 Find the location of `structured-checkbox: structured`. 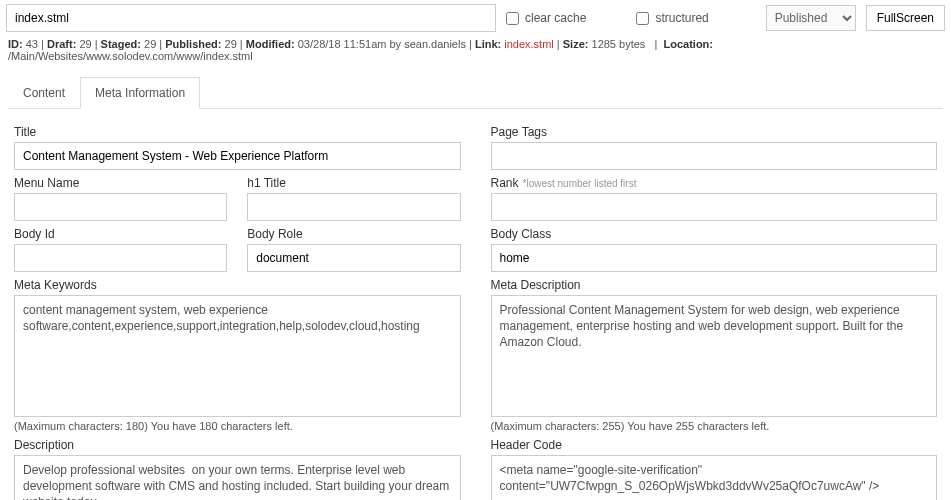

structured-checkbox: structured is located at coordinates (672, 18).